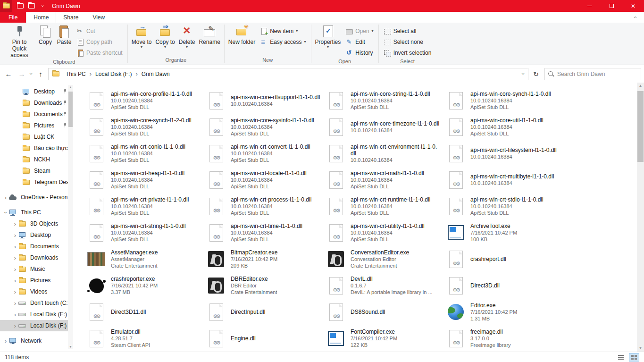 The width and height of the screenshot is (644, 362). I want to click on invert-selection-button: Invert selection, so click(408, 53).